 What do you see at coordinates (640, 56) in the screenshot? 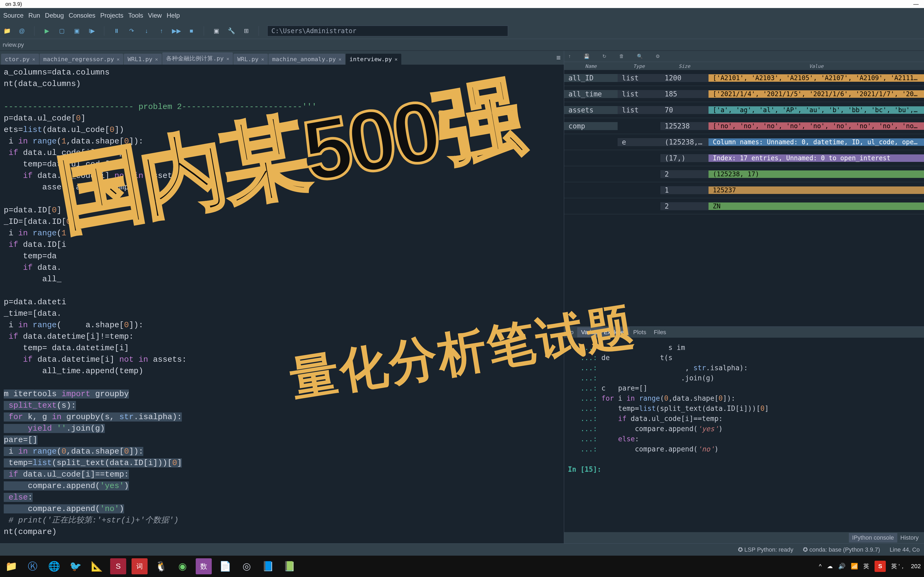
I see `search-icon: 🔍` at bounding box center [640, 56].